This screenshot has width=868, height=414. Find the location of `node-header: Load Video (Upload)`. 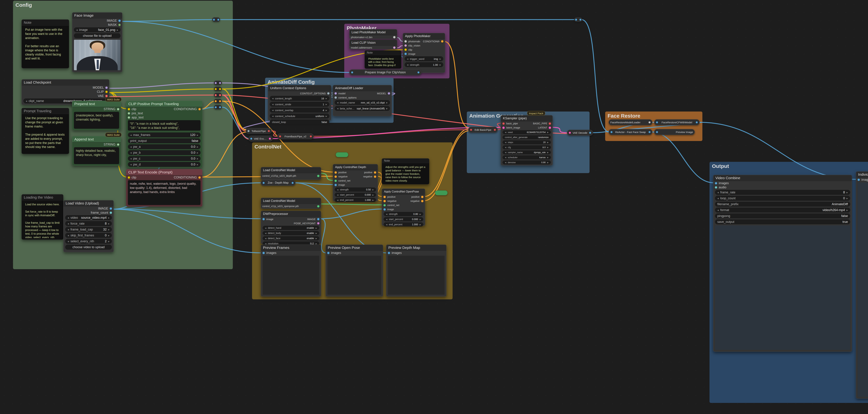

node-header: Load Video (Upload) is located at coordinates (89, 203).